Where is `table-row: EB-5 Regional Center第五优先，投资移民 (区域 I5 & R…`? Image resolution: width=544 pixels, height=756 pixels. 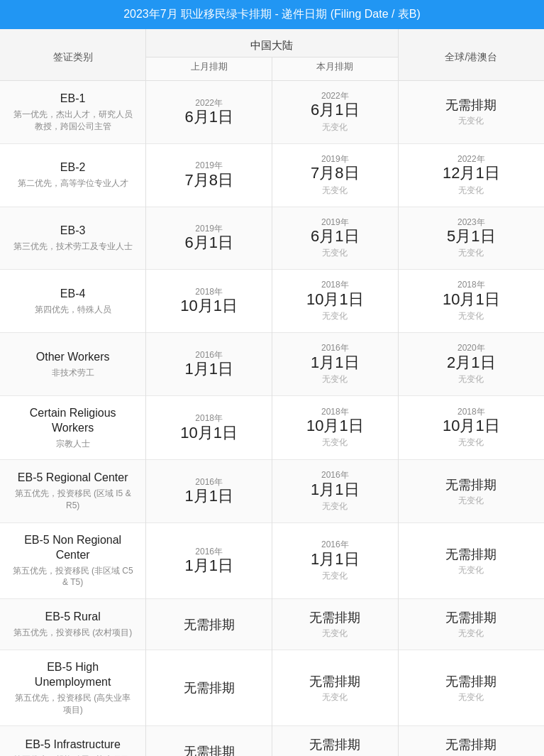 table-row: EB-5 Regional Center第五优先，投资移民 (区域 I5 & R… is located at coordinates (272, 491).